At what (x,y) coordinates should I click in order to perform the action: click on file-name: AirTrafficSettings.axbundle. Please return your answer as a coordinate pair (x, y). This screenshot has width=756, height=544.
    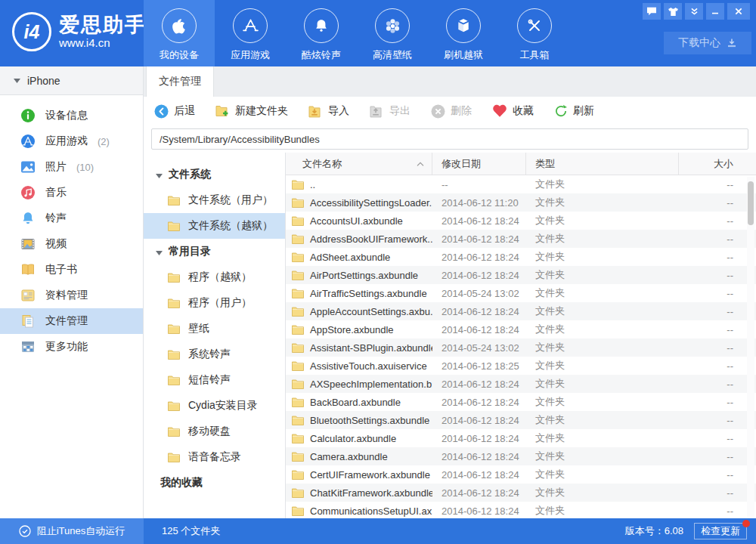
    Looking at the image, I should click on (369, 293).